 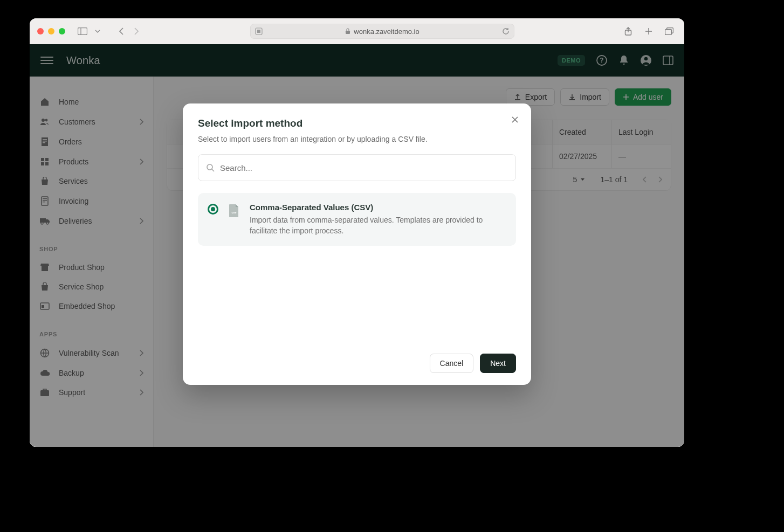 I want to click on reload-button, so click(x=506, y=31).